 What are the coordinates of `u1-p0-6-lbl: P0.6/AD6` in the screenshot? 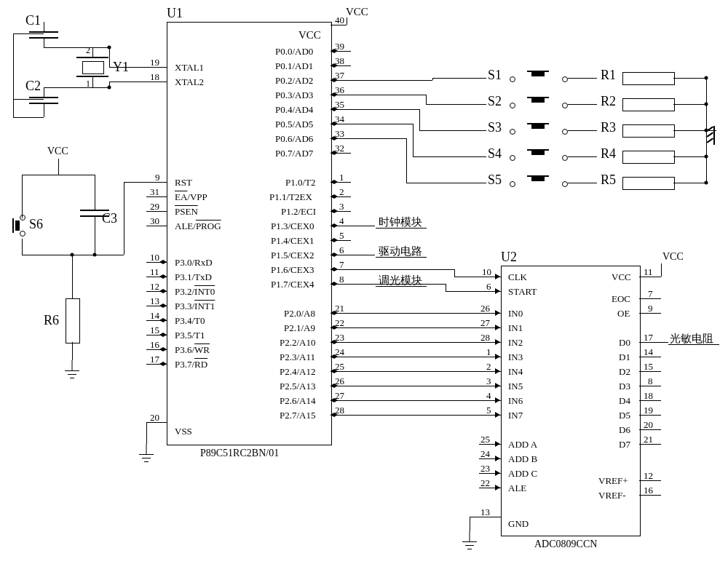 It's located at (294, 139).